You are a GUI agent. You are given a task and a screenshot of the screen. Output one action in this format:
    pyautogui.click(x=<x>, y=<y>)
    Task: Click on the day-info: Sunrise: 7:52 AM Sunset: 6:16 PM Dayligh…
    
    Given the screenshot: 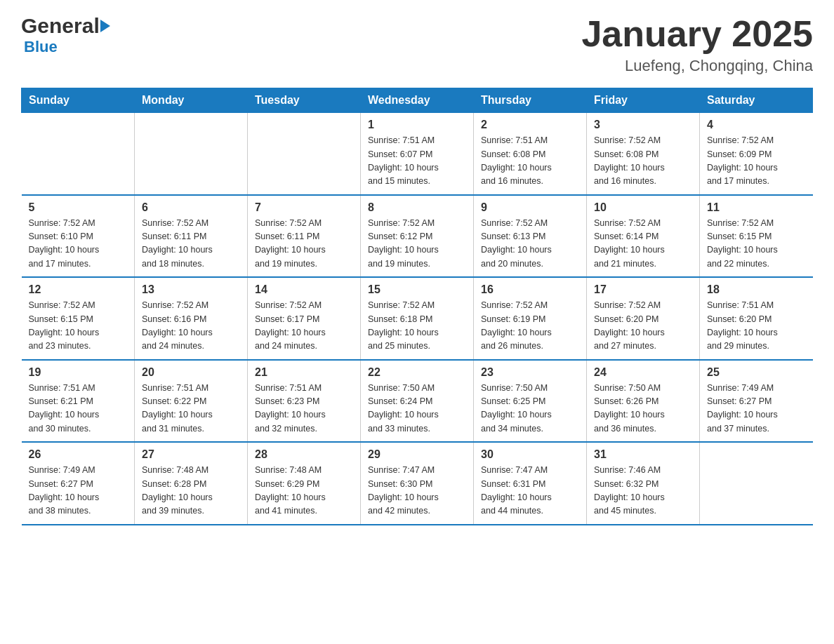 What is the action you would take?
    pyautogui.click(x=191, y=326)
    